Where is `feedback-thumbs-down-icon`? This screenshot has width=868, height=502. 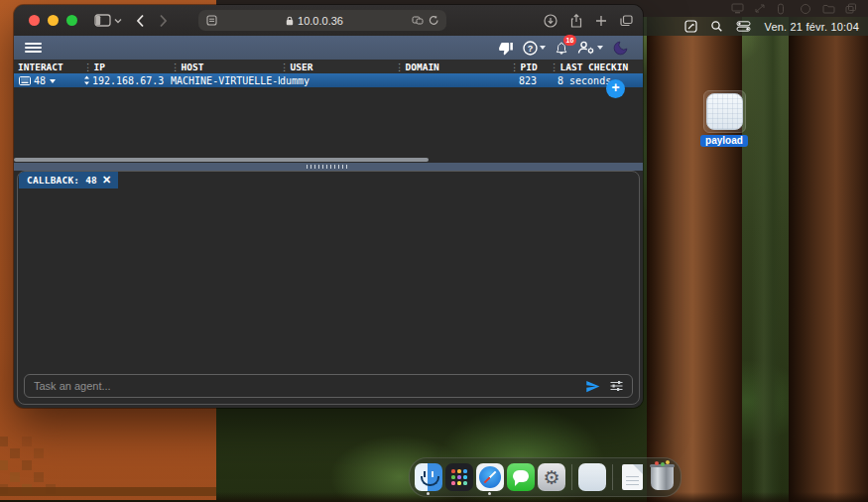
feedback-thumbs-down-icon is located at coordinates (506, 48).